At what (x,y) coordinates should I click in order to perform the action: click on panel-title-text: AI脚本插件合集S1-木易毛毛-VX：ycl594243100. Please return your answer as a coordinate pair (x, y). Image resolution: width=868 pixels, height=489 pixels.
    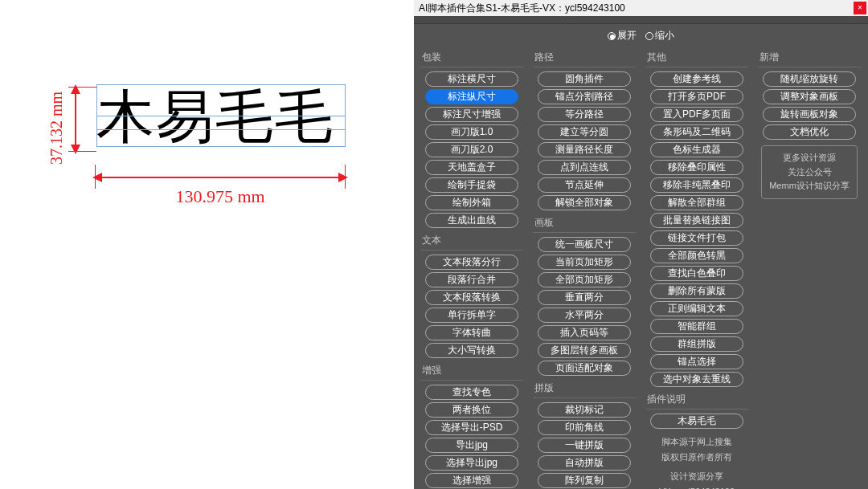
    Looking at the image, I should click on (522, 8).